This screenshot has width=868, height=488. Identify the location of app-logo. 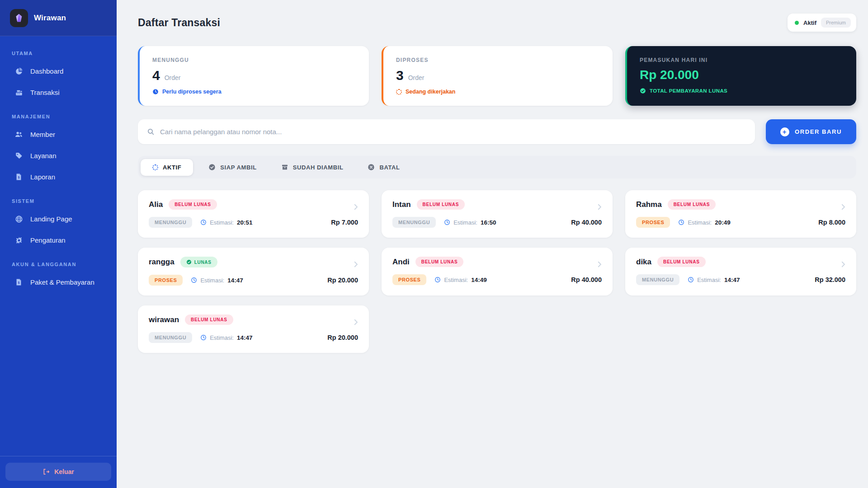
(19, 18).